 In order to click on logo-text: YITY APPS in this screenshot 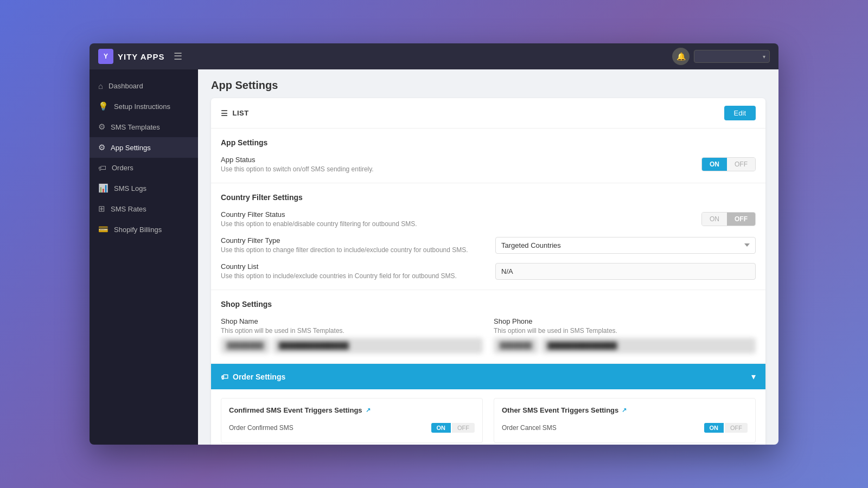, I will do `click(141, 56)`.